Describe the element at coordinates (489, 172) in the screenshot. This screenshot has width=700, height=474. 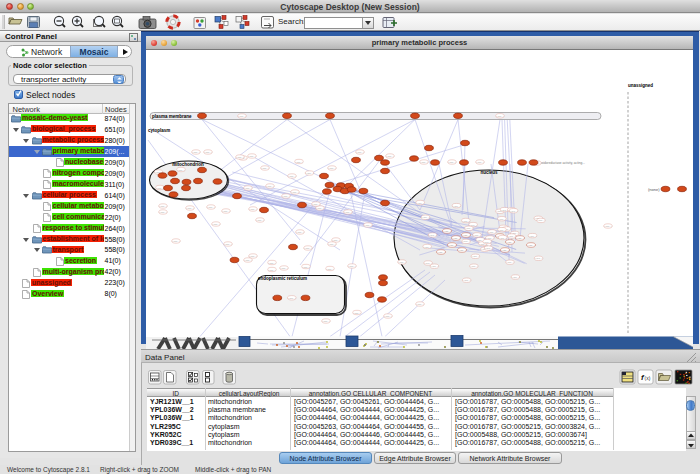
I see `svg-text: nucleus` at that location.